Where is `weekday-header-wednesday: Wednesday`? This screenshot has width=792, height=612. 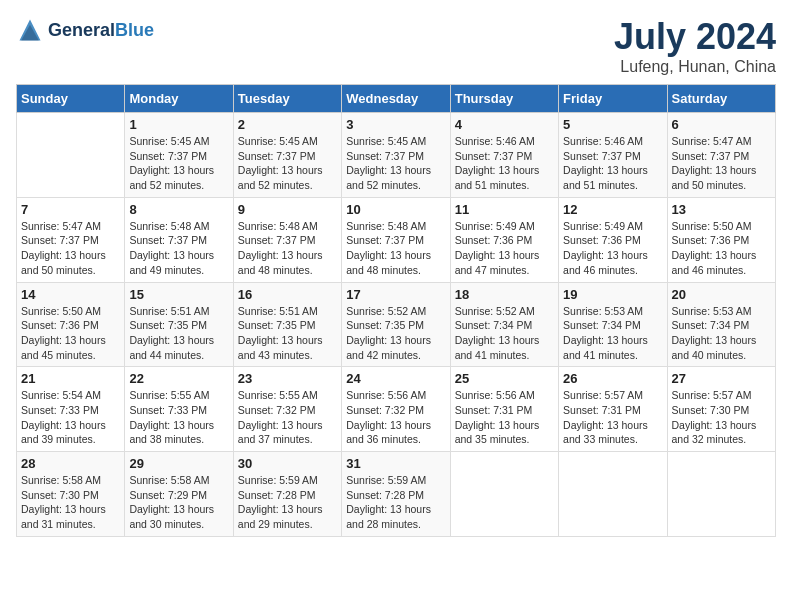
weekday-header-wednesday: Wednesday is located at coordinates (396, 99).